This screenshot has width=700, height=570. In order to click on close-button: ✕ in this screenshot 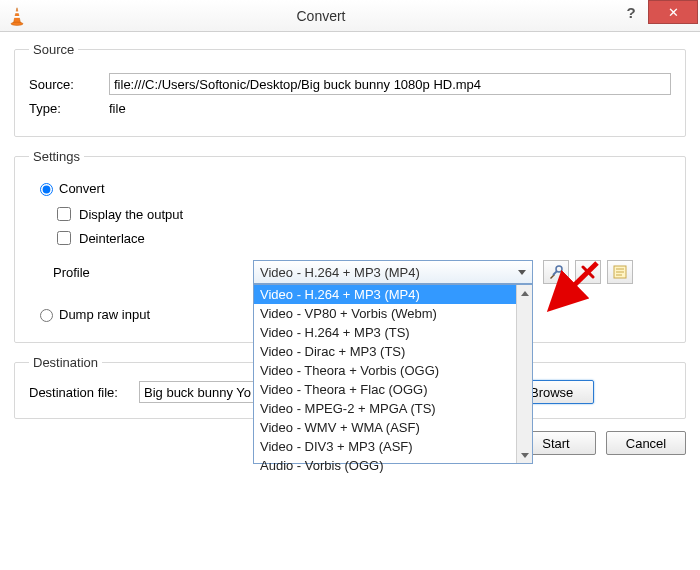, I will do `click(673, 12)`.